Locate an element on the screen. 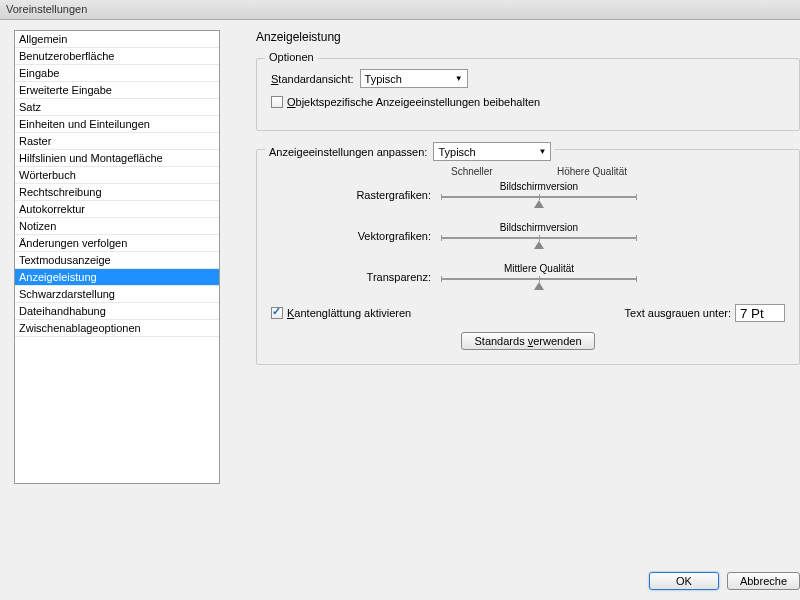  antialias-checkbox is located at coordinates (277, 313).